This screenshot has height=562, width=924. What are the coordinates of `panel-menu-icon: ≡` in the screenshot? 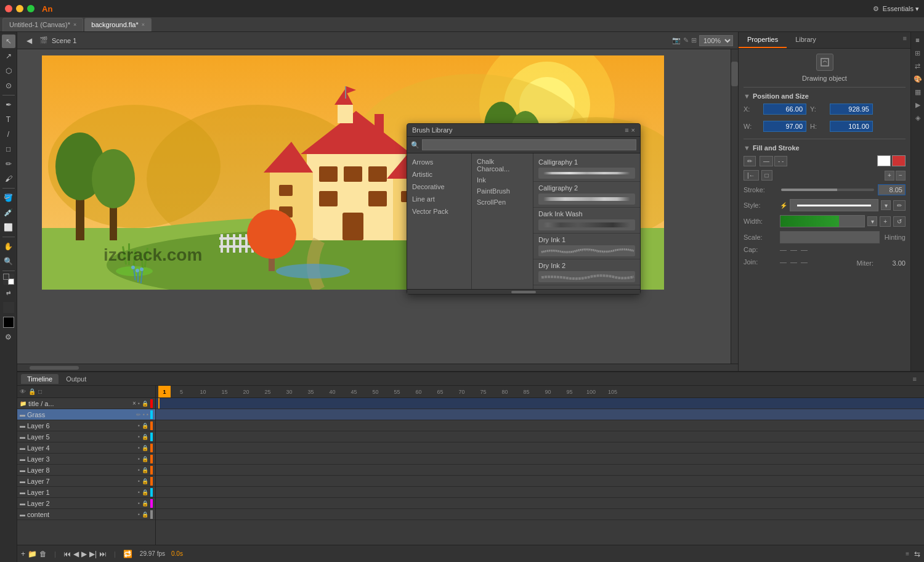 It's located at (905, 40).